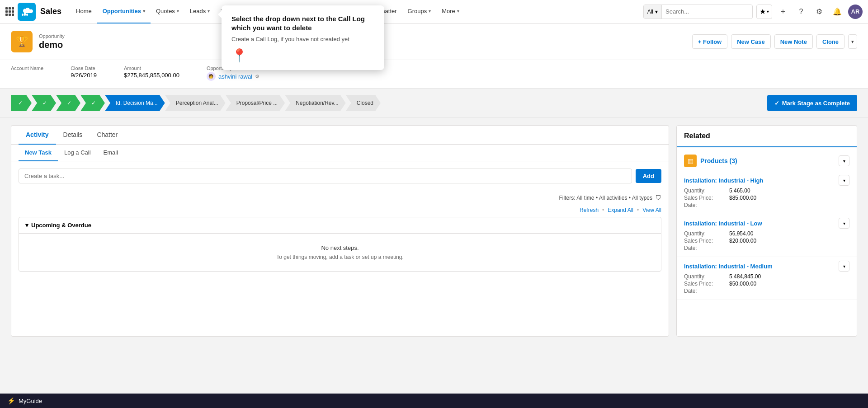 The image size is (868, 408). What do you see at coordinates (707, 12) in the screenshot?
I see `search-input` at bounding box center [707, 12].